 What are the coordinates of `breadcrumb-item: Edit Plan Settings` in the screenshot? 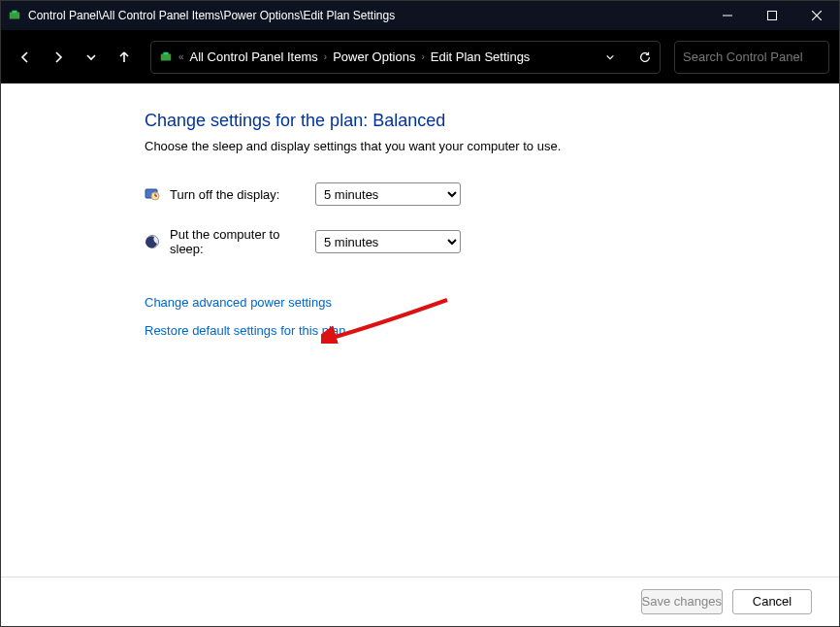 It's located at (481, 56).